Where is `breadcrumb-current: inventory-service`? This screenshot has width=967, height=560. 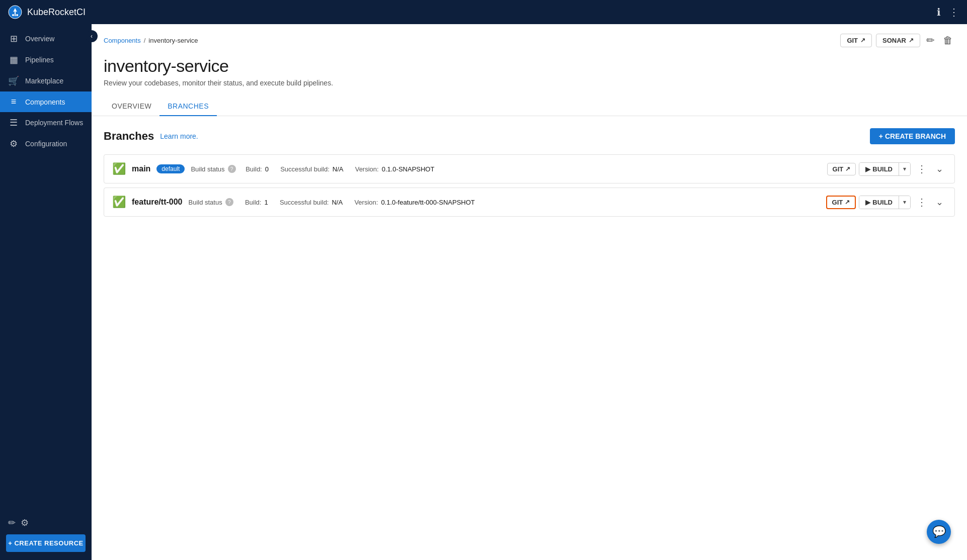
breadcrumb-current: inventory-service is located at coordinates (173, 40).